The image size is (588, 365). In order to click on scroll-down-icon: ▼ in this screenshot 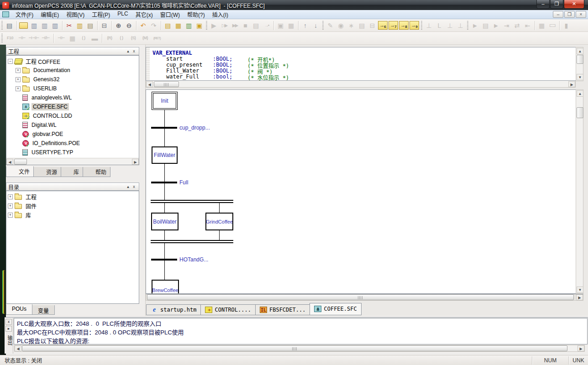, I will do `click(580, 77)`.